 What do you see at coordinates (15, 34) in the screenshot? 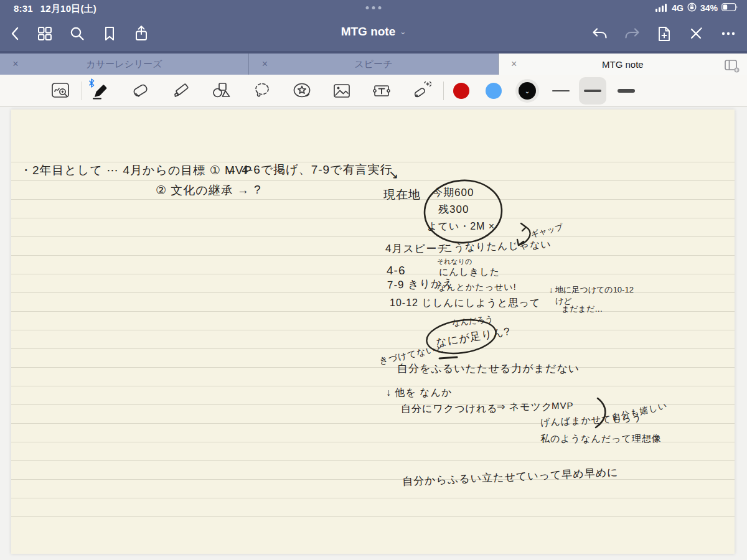
I see `back-chevron-icon` at bounding box center [15, 34].